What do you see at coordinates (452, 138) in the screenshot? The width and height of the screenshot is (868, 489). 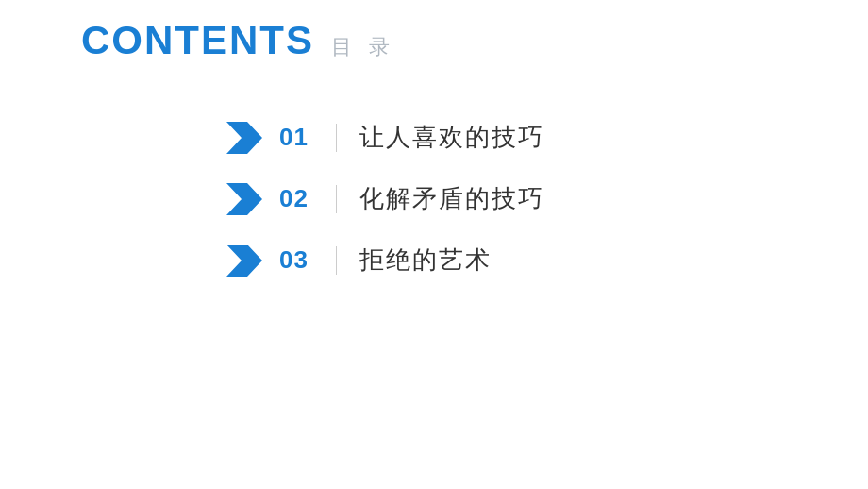 I see `item-label: 让人喜欢的技巧` at bounding box center [452, 138].